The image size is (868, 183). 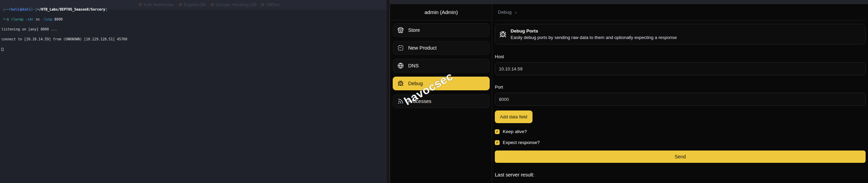 What do you see at coordinates (441, 66) in the screenshot?
I see `sidebar-item-dns: DNS` at bounding box center [441, 66].